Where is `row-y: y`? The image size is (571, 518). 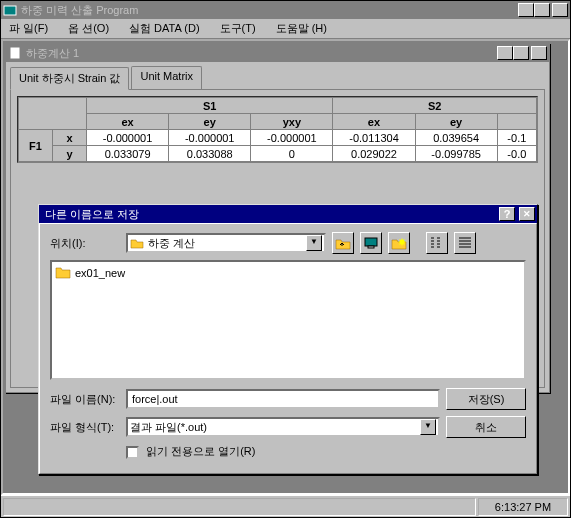 row-y: y is located at coordinates (70, 154).